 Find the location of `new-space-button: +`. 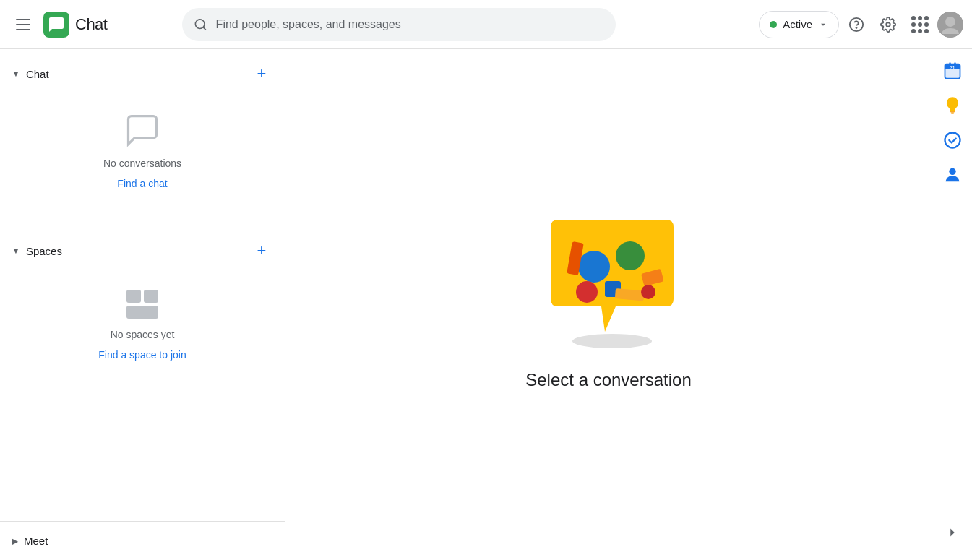

new-space-button: + is located at coordinates (262, 251).